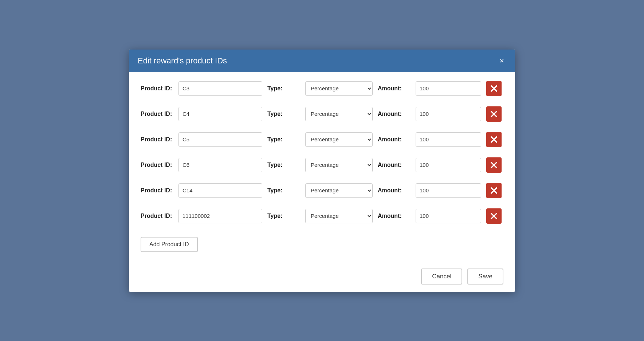 This screenshot has height=341, width=644. What do you see at coordinates (441, 277) in the screenshot?
I see `cancel-button: Cancel` at bounding box center [441, 277].